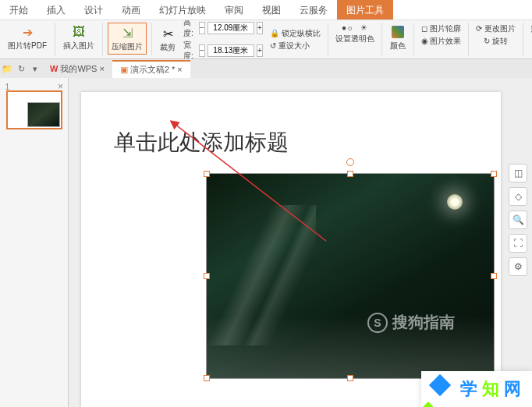 This screenshot has height=407, width=532. What do you see at coordinates (7, 69) in the screenshot?
I see `qat-file-button: 📁` at bounding box center [7, 69].